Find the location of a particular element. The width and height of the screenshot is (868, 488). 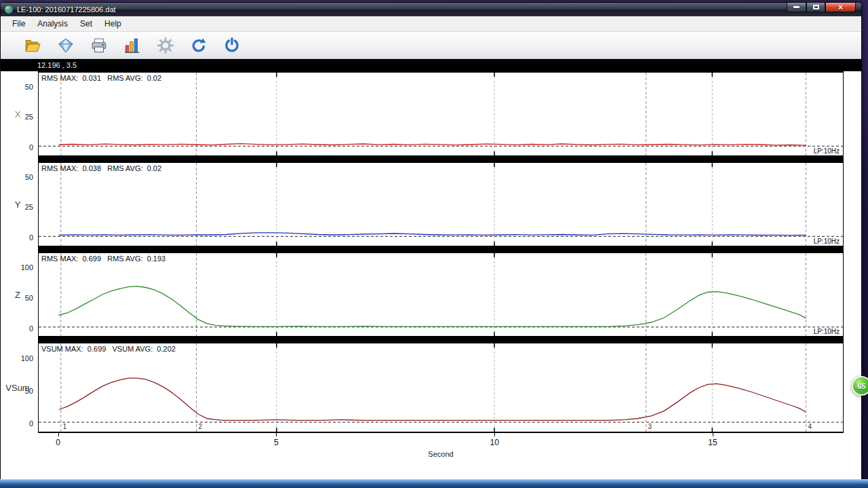

minimize-button is located at coordinates (796, 7).